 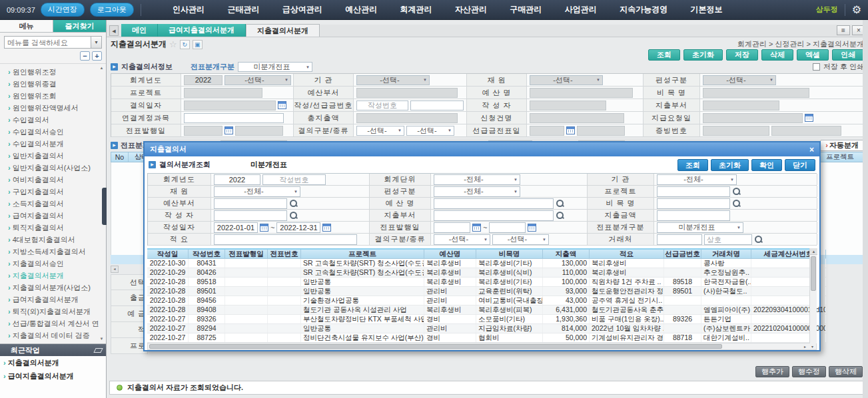 What do you see at coordinates (703, 55) in the screenshot?
I see `action-button: 초기화` at bounding box center [703, 55].